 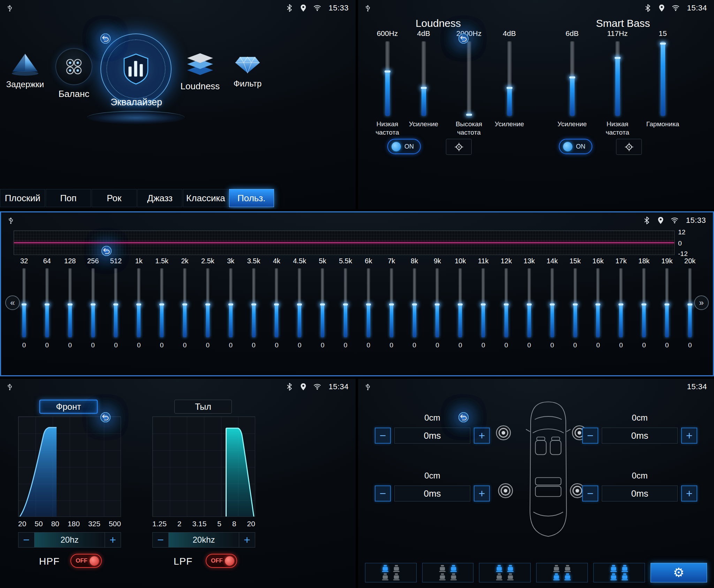 What do you see at coordinates (686, 254) in the screenshot?
I see `scale-min: -12` at bounding box center [686, 254].